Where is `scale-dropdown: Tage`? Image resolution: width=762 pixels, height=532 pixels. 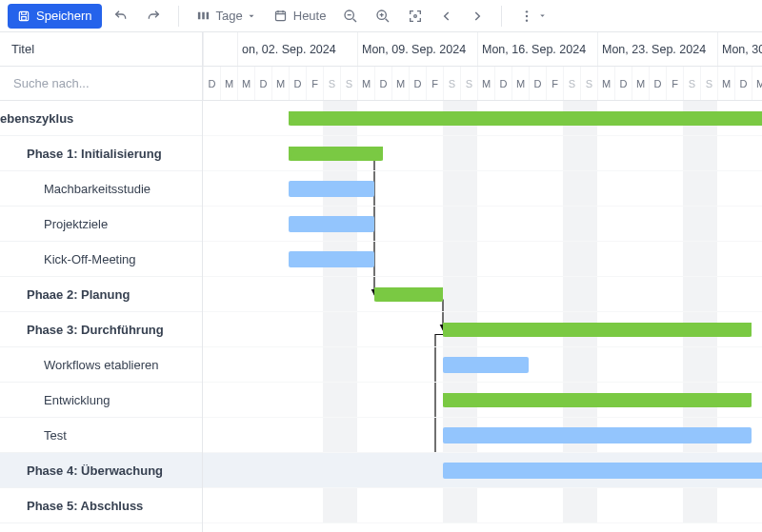 scale-dropdown: Tage is located at coordinates (227, 16).